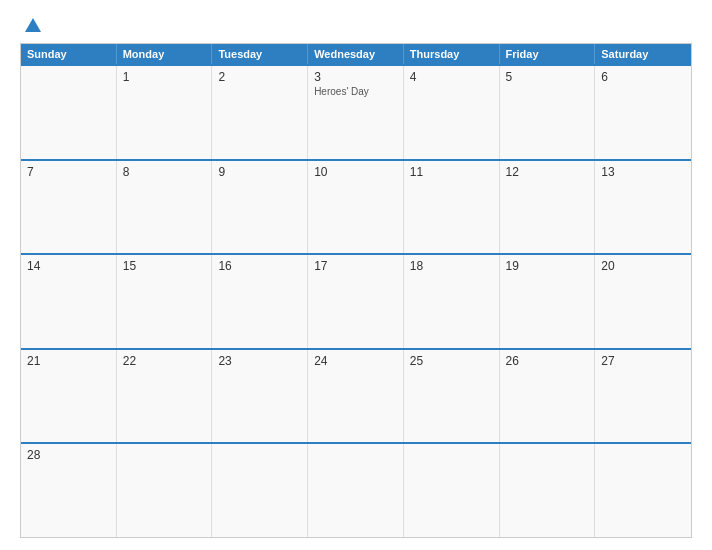 The image size is (712, 550). Describe the element at coordinates (68, 361) in the screenshot. I see `day-number: 21` at that location.